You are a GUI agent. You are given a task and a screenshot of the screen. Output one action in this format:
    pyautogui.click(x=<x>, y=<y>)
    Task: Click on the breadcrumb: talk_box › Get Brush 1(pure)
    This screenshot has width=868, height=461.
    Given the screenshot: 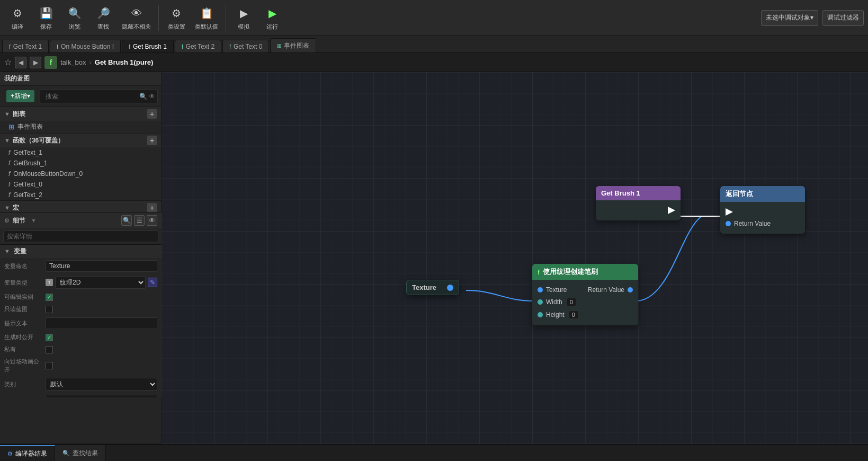 What is the action you would take?
    pyautogui.click(x=107, y=63)
    